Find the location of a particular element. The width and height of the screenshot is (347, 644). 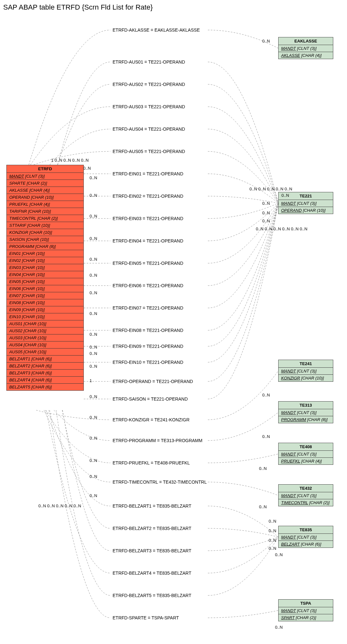

field-te835-belzart: BELZART [CHAR (6)] is located at coordinates (306, 544).